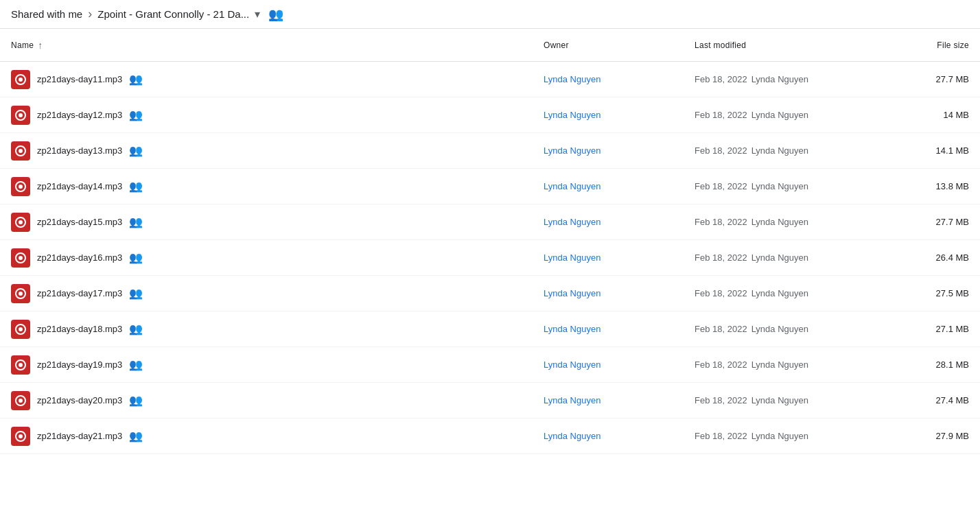 This screenshot has width=980, height=531. I want to click on file-size-cell: 27.5 MB, so click(928, 294).